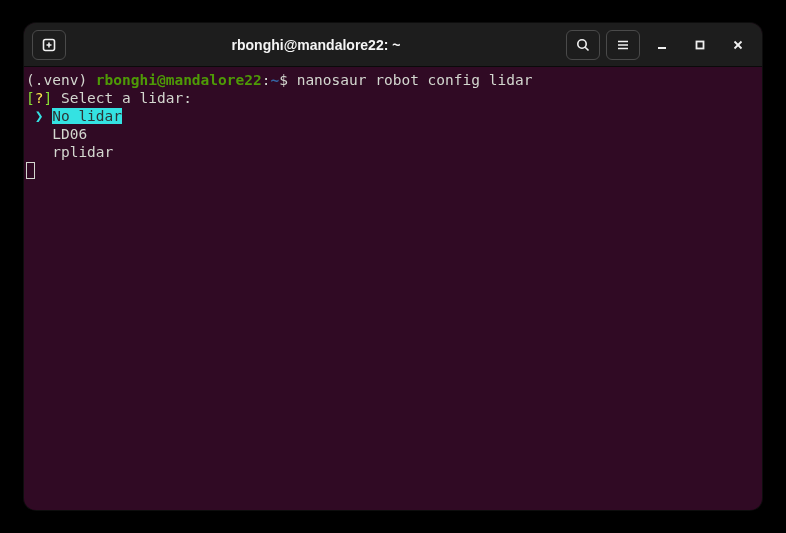 The width and height of the screenshot is (786, 533). Describe the element at coordinates (30, 98) in the screenshot. I see `bracket-open: [` at that location.